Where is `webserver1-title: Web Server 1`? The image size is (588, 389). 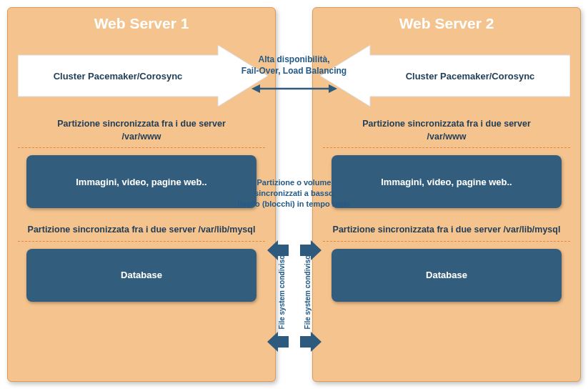 webserver1-title: Web Server 1 is located at coordinates (141, 24).